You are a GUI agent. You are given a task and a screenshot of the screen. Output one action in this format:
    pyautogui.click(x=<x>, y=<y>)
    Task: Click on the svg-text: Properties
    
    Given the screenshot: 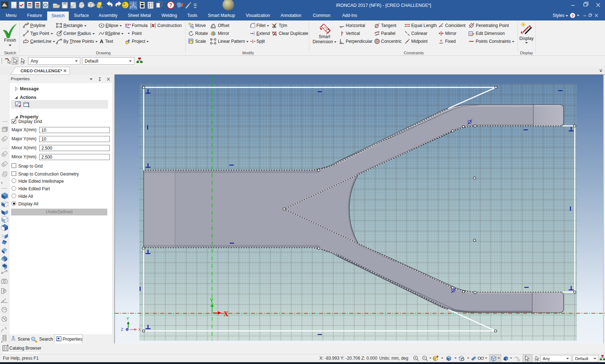 What is the action you would take?
    pyautogui.click(x=73, y=339)
    